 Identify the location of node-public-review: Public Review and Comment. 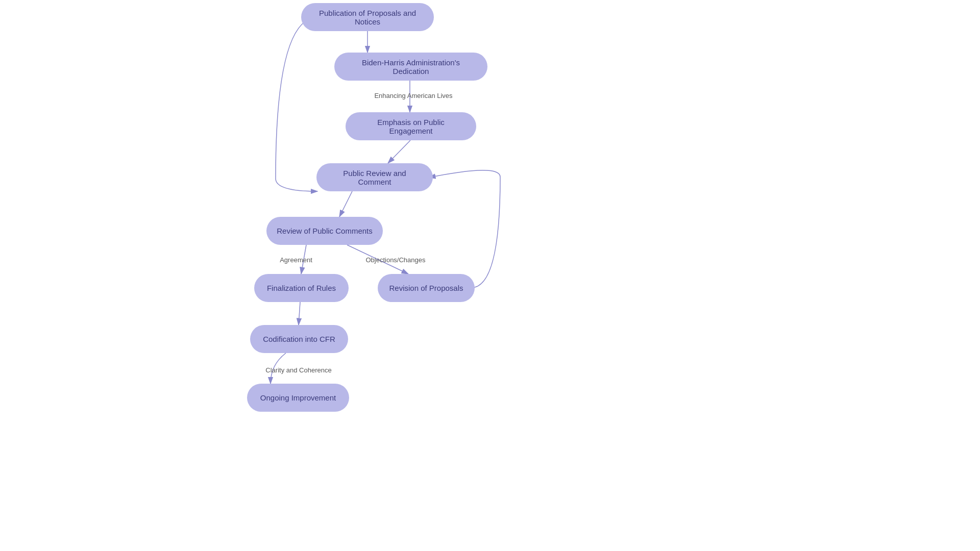
(375, 178).